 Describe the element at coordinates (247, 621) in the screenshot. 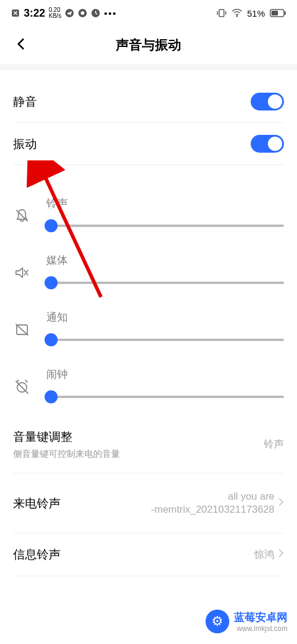

I see `watermark: 蓝莓安卓网 www.lmkjst.com` at that location.